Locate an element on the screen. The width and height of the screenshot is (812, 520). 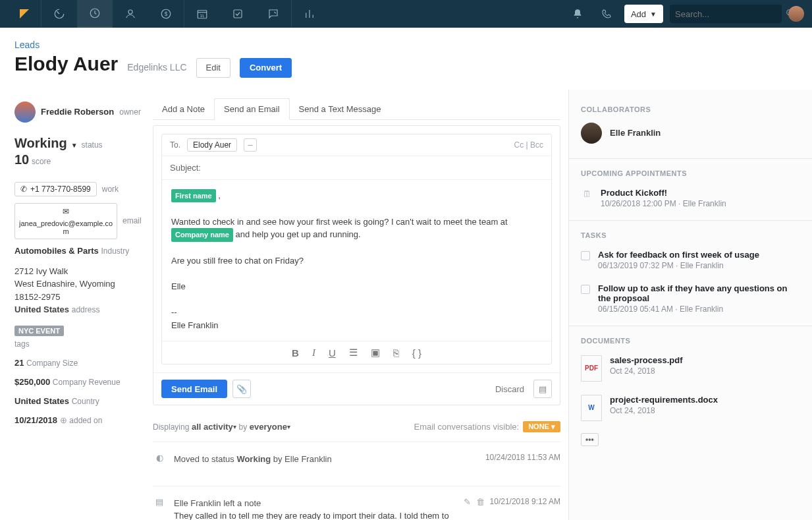
filter-displaying: Displaying is located at coordinates (171, 427).